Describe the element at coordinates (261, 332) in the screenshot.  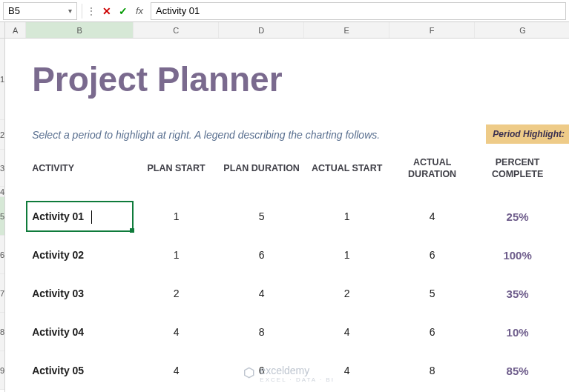
I see `cell-plan-duration: 8` at that location.